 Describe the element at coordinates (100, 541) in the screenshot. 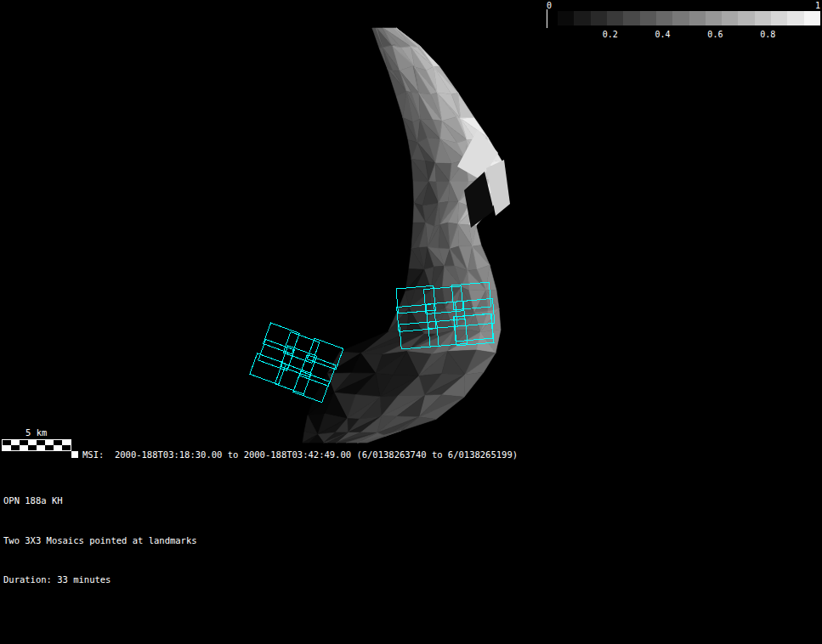

I see `mosaic-description: Two 3X3 Mosaics pointed at landmarks` at that location.